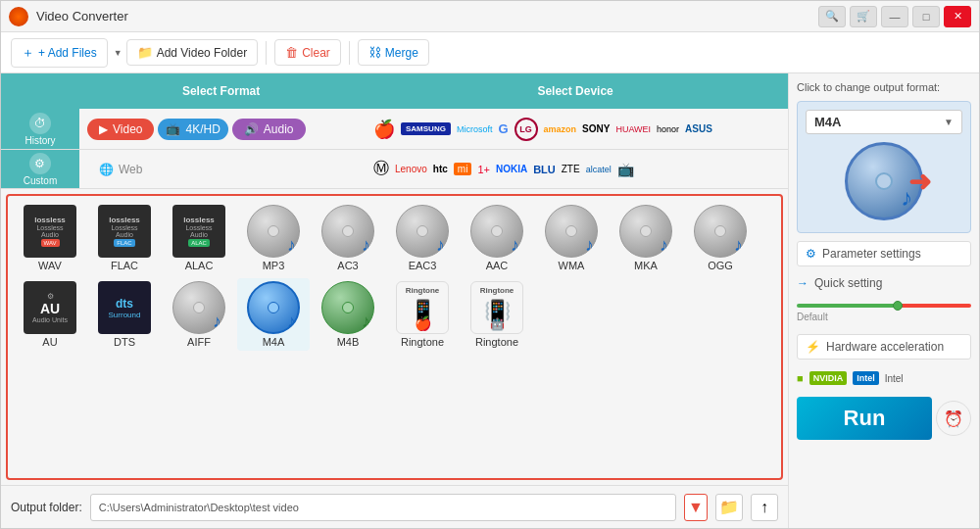  Describe the element at coordinates (490, 17) in the screenshot. I see `title-bar: Video Converter 🔍 🛒 — □ ✕` at that location.